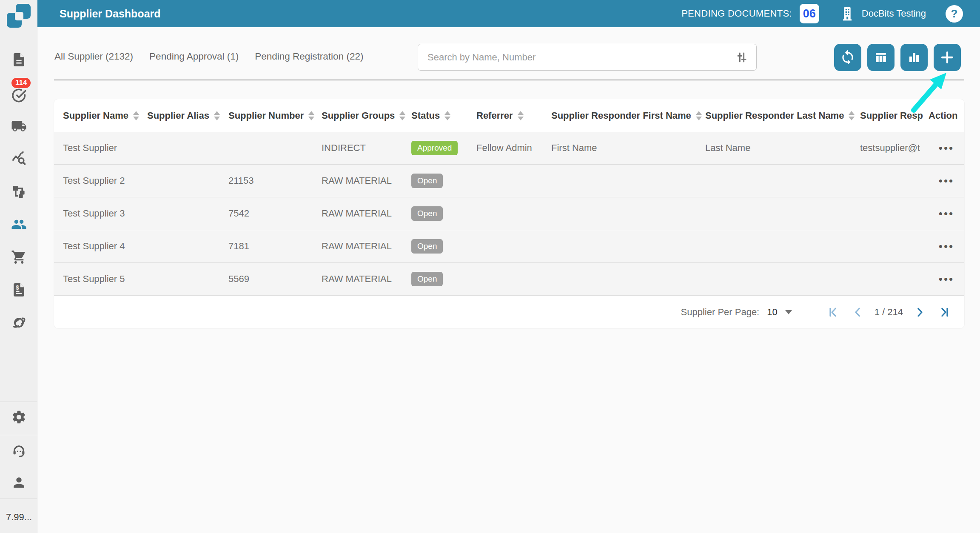 Image resolution: width=980 pixels, height=533 pixels. What do you see at coordinates (275, 246) in the screenshot?
I see `cell-supplier-number: 7181` at bounding box center [275, 246].